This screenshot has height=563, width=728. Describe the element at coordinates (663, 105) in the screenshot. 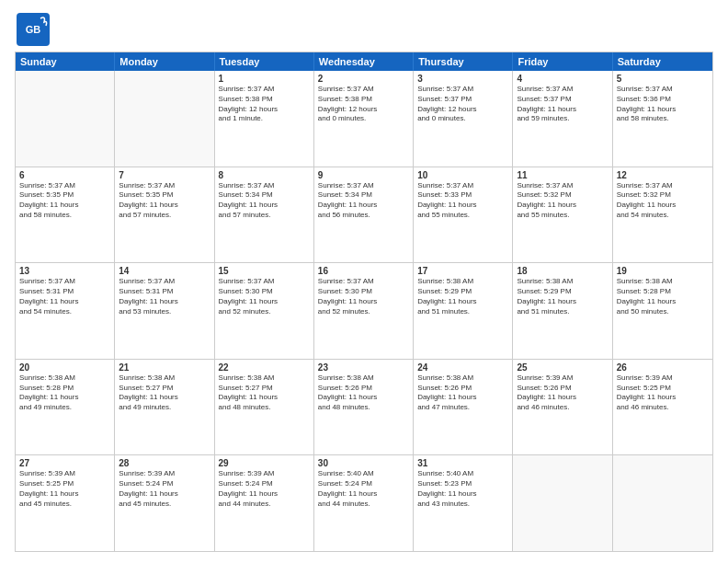

I see `cell-details: Sunrise: 5:37 AMSunset: 5:36 PMDaylight:…` at that location.